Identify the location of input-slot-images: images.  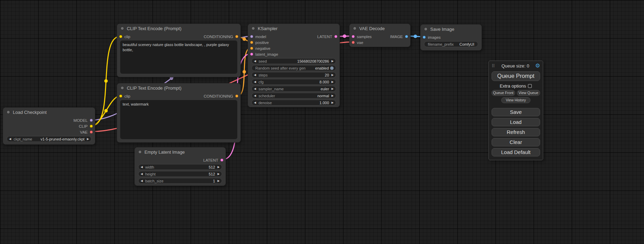
(432, 37).